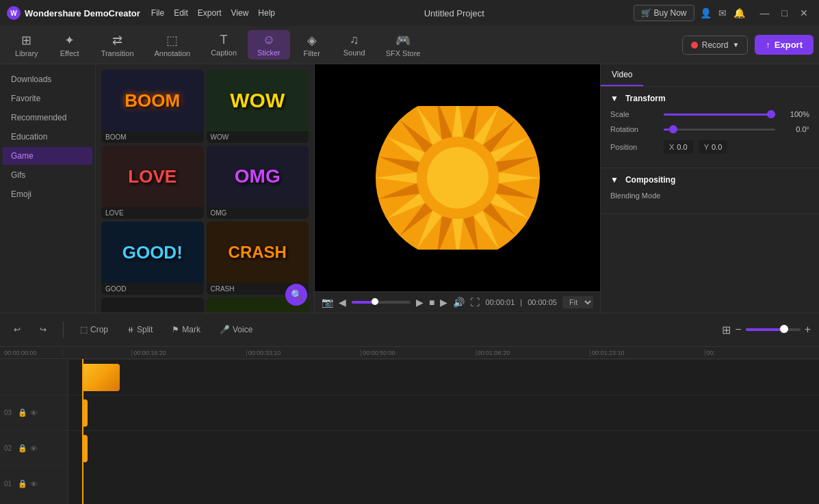 Image resolution: width=819 pixels, height=504 pixels. Describe the element at coordinates (99, 330) in the screenshot. I see `crop-label: Crop` at that location.